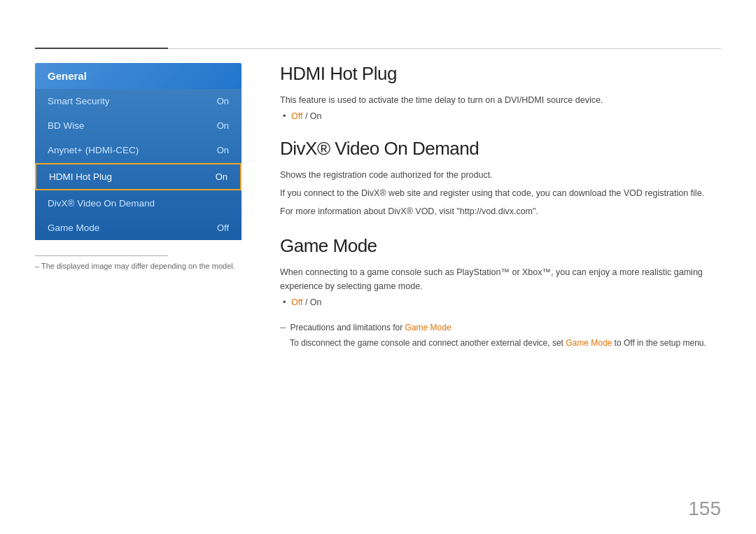 The height and width of the screenshot is (534, 756). What do you see at coordinates (500, 211) in the screenshot?
I see `divx-vod-desc3: For more information about DivX® VOD, vi…` at bounding box center [500, 211].